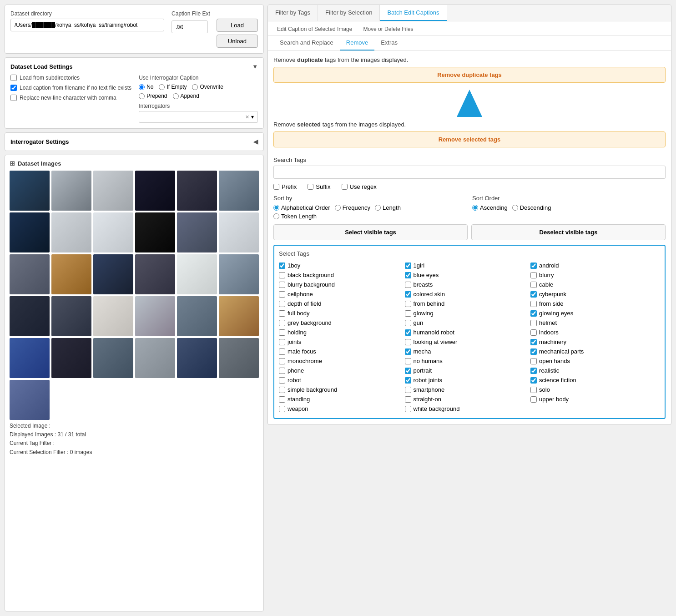  What do you see at coordinates (357, 43) in the screenshot?
I see `inner-tab-remove: Remove` at bounding box center [357, 43].